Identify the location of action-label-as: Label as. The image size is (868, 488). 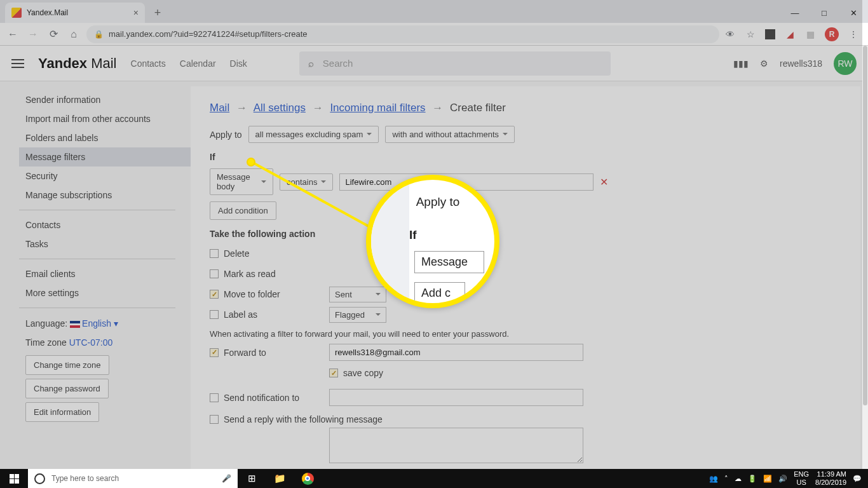
(269, 315).